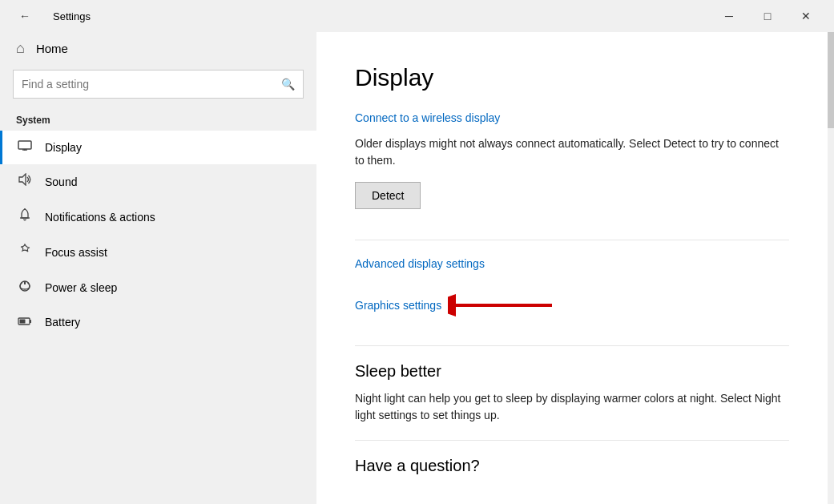 This screenshot has width=834, height=504. I want to click on sidebar-home-label: Home, so click(52, 48).